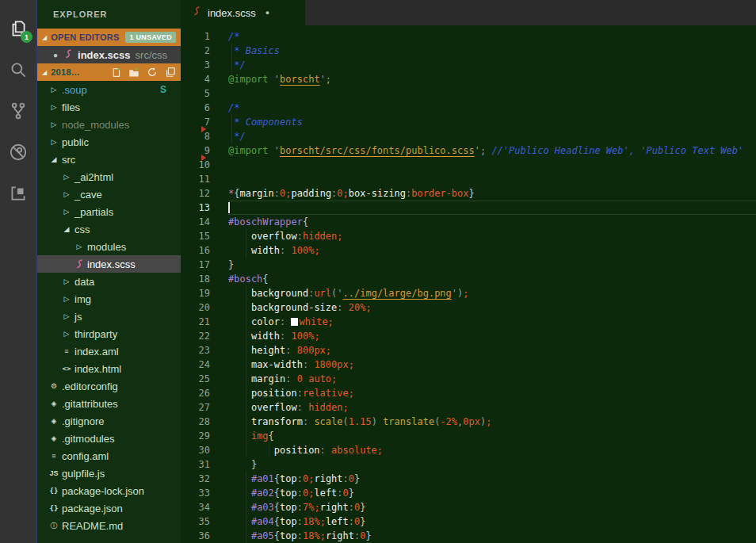 Image resolution: width=756 pixels, height=543 pixels. I want to click on code-line-5: 5, so click(468, 94).